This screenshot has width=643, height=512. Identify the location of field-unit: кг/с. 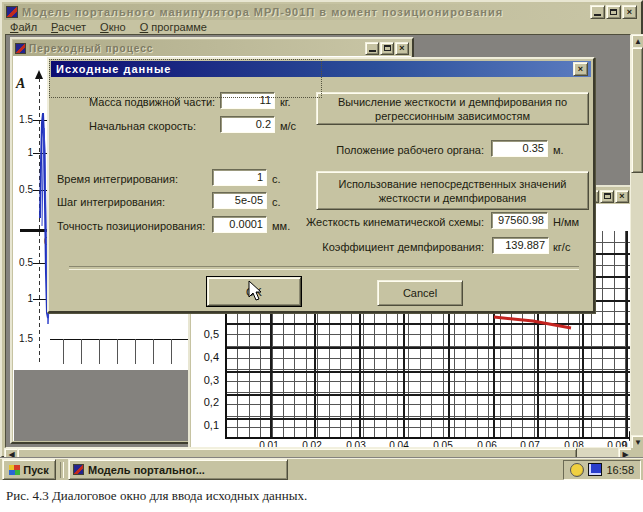
(562, 247).